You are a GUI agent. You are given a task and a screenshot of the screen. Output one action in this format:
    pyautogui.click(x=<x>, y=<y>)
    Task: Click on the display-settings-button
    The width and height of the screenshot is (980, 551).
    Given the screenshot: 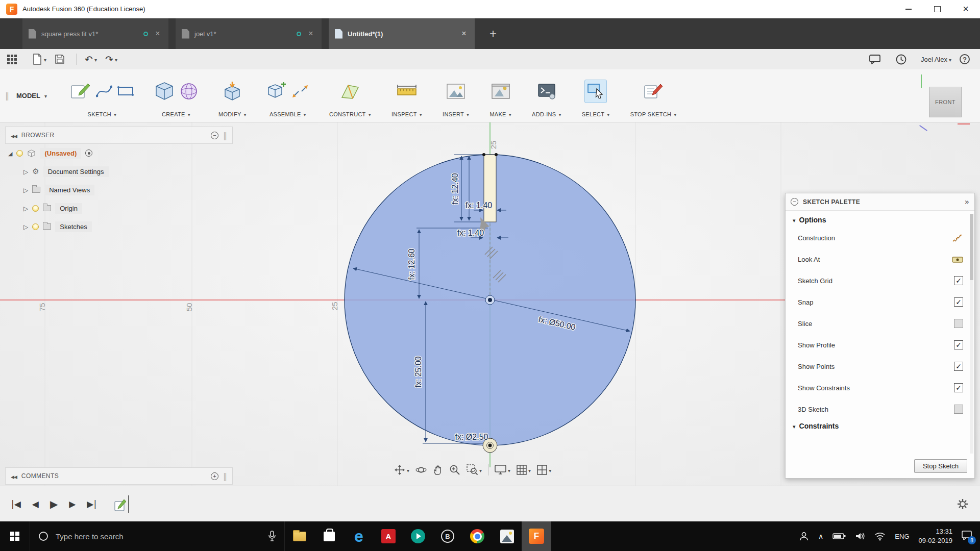 What is the action you would take?
    pyautogui.click(x=502, y=470)
    